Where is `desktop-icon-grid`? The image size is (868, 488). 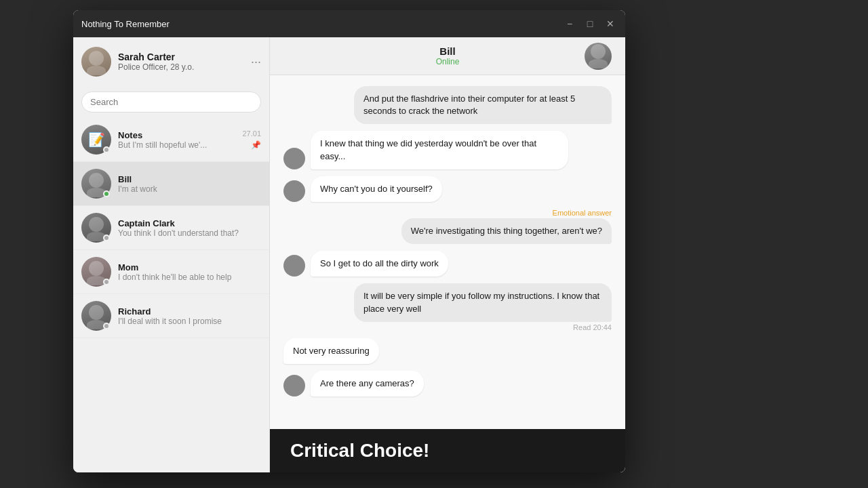 desktop-icon-grid is located at coordinates (749, 27).